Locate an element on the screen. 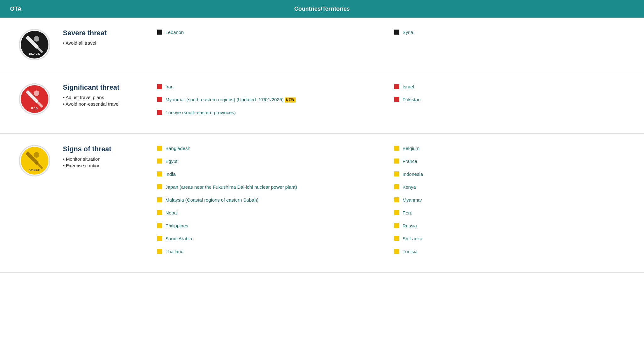 The height and width of the screenshot is (362, 644). country-name: Malaysia (Coastal regions of eastern Sab… is located at coordinates (212, 200).